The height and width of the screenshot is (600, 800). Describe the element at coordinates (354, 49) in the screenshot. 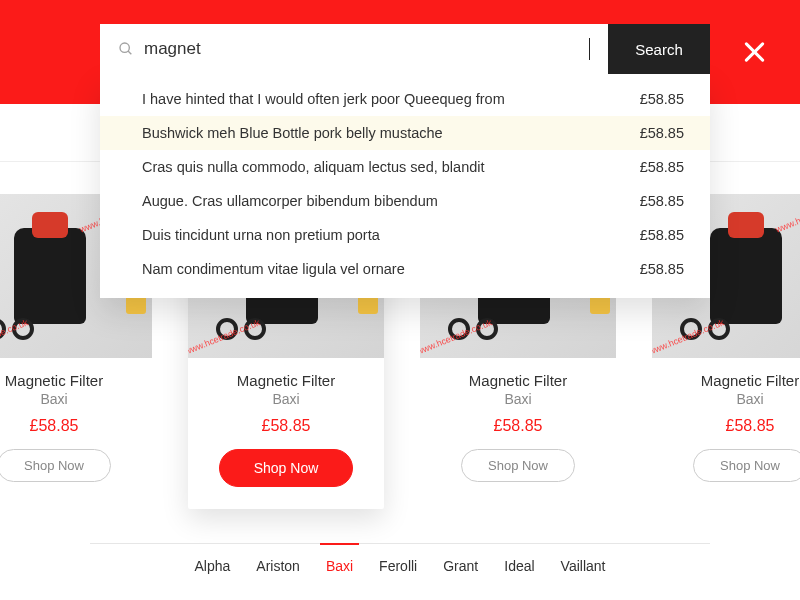

I see `search-box` at that location.